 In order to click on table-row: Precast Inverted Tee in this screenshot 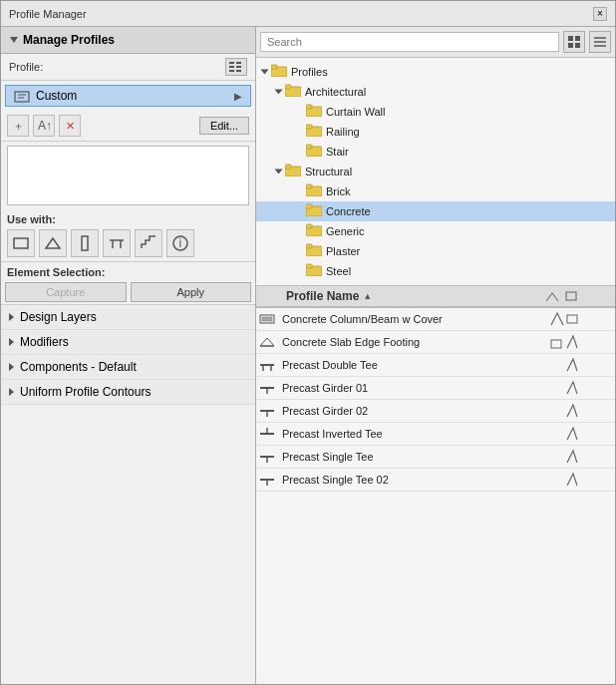, I will do `click(436, 435)`.